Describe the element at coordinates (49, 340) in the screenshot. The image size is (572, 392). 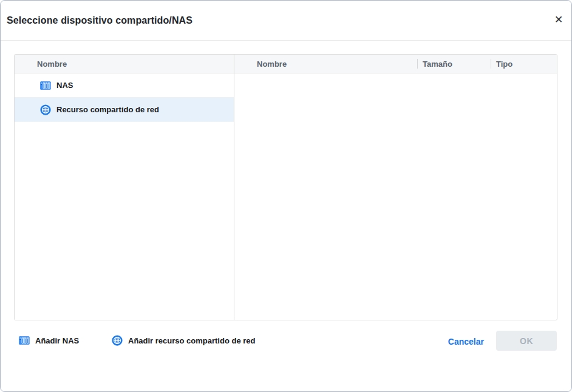
I see `add-nas-button: Añadir NAS` at that location.